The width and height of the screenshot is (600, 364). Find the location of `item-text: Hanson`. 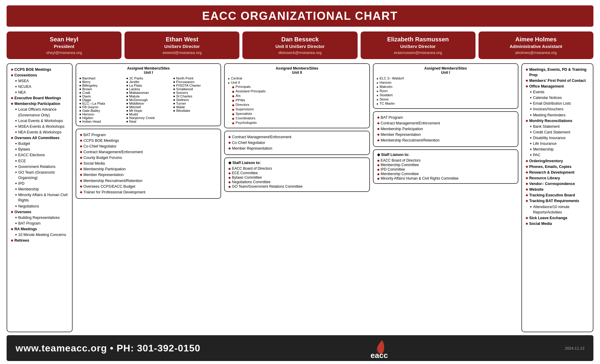

item-text: Hanson is located at coordinates (386, 82).